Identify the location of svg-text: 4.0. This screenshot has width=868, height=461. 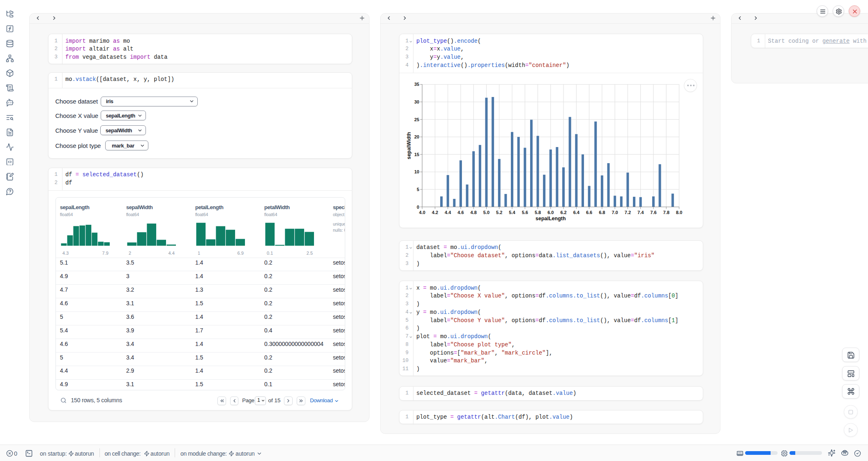
(422, 212).